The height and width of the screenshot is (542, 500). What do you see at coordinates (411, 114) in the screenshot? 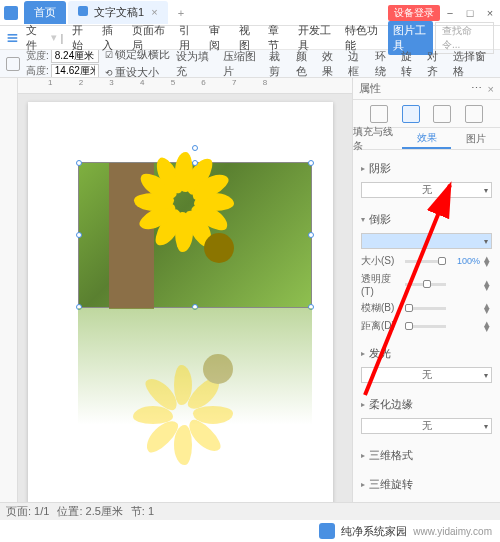
I see `effects-icon` at bounding box center [411, 114].